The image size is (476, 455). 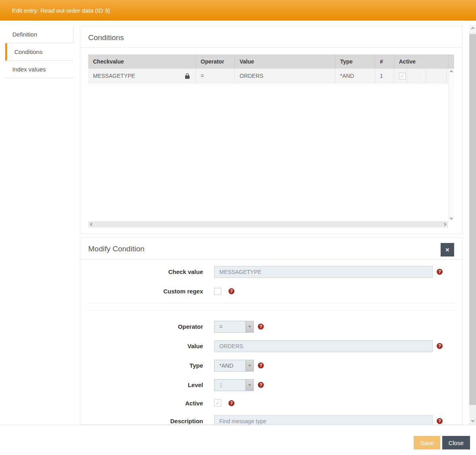 What do you see at coordinates (39, 35) in the screenshot?
I see `tab-definition: Definition` at bounding box center [39, 35].